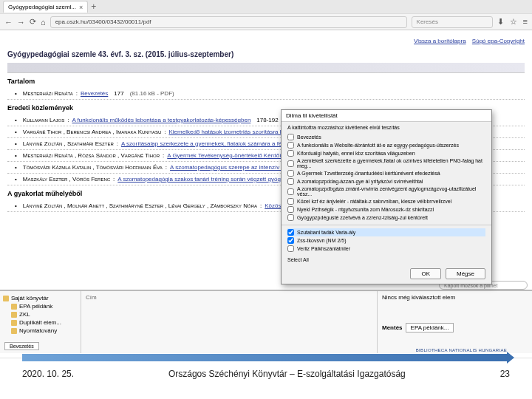  Describe the element at coordinates (9, 22) in the screenshot. I see `back-button: ←` at that location.